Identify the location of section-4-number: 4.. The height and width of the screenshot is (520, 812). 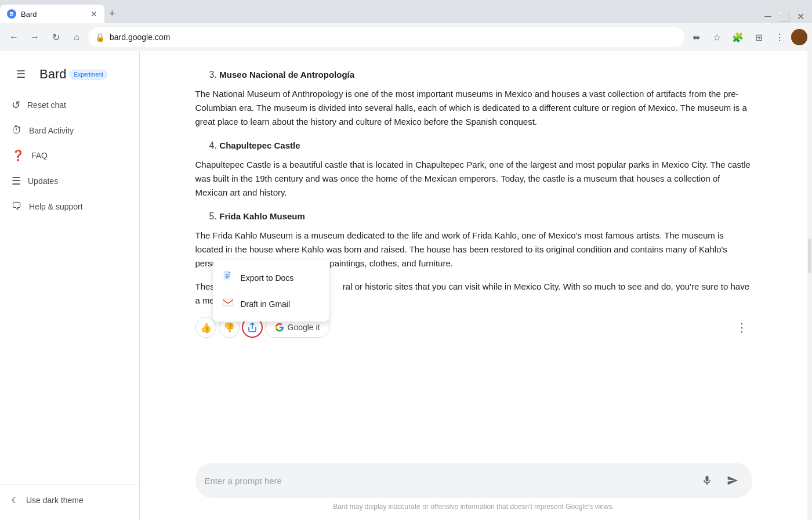
(215, 145).